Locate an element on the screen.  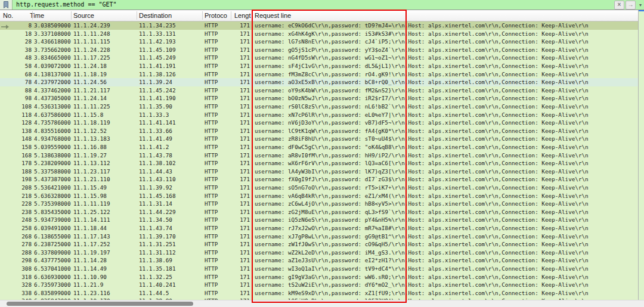
cell-source: 11.1.14.111 is located at coordinates (92, 220).